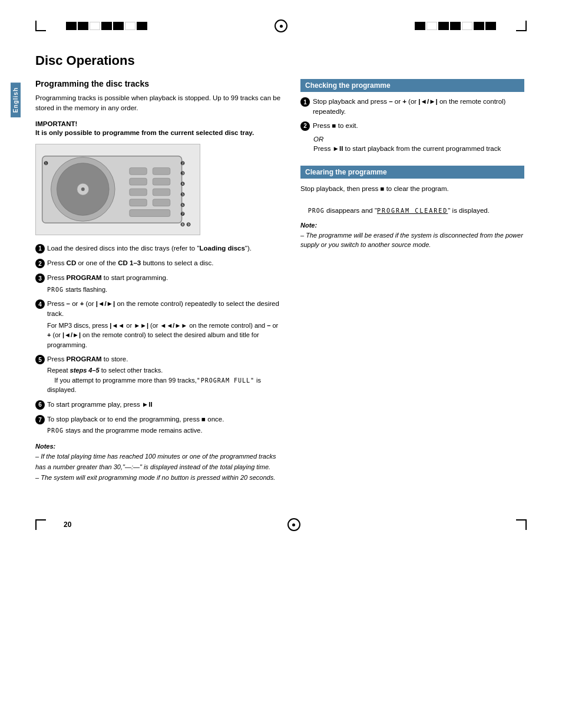 This screenshot has height=728, width=562. Describe the element at coordinates (159, 84) in the screenshot. I see `section-heading-programming: Programming the disc tracks` at that location.